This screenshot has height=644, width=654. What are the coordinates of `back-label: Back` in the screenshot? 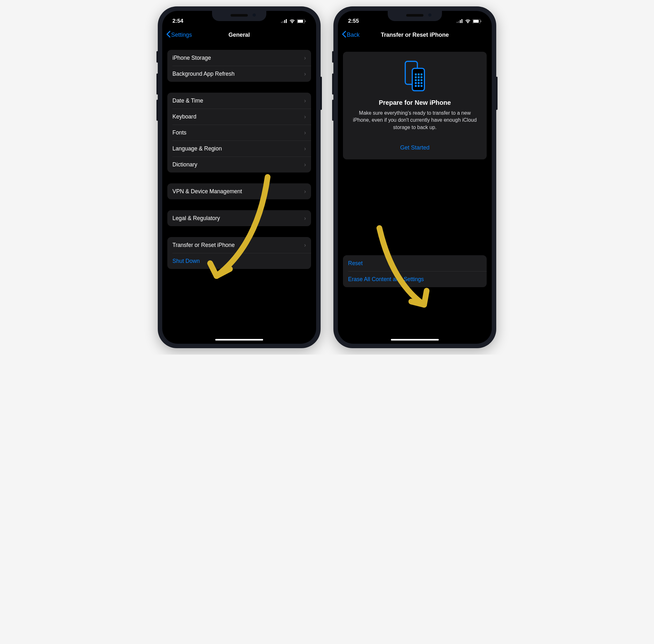 It's located at (353, 35).